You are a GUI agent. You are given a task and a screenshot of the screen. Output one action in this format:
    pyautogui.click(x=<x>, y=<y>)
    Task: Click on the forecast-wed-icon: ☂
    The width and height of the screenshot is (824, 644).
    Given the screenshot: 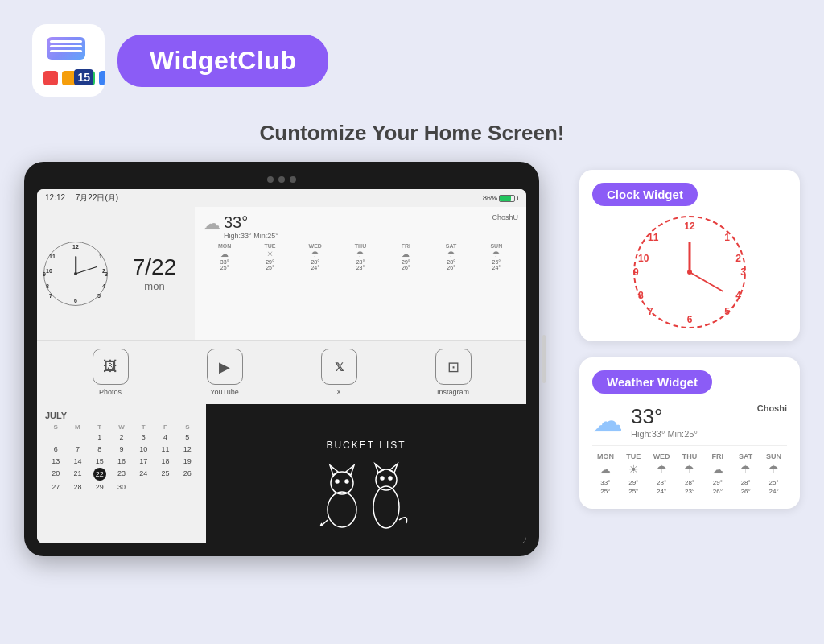 What is the action you would take?
    pyautogui.click(x=661, y=469)
    